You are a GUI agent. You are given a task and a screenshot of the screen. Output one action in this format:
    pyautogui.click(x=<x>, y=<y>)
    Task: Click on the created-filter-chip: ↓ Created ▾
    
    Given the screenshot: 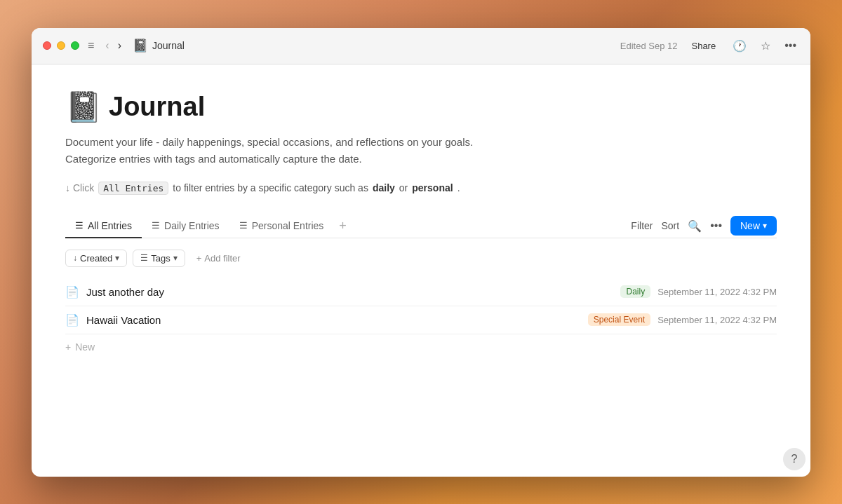 What is the action you would take?
    pyautogui.click(x=96, y=258)
    